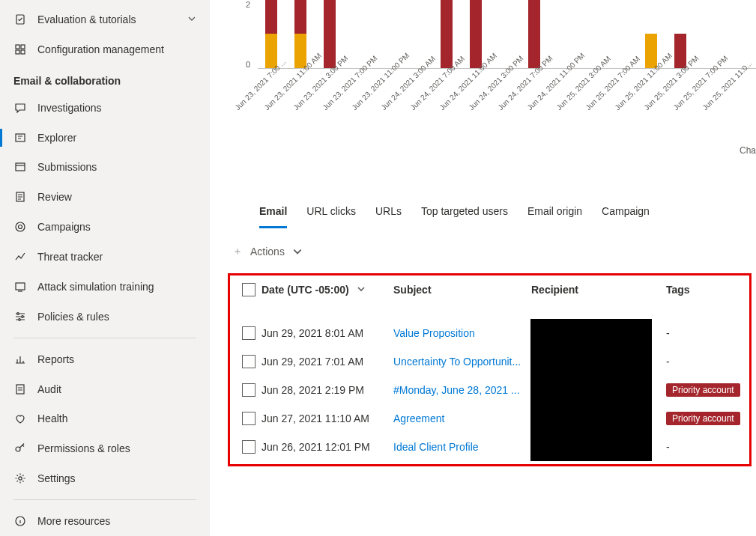 The width and height of the screenshot is (756, 536). Describe the element at coordinates (105, 389) in the screenshot. I see `sidebar-item-audit: Audit` at that location.